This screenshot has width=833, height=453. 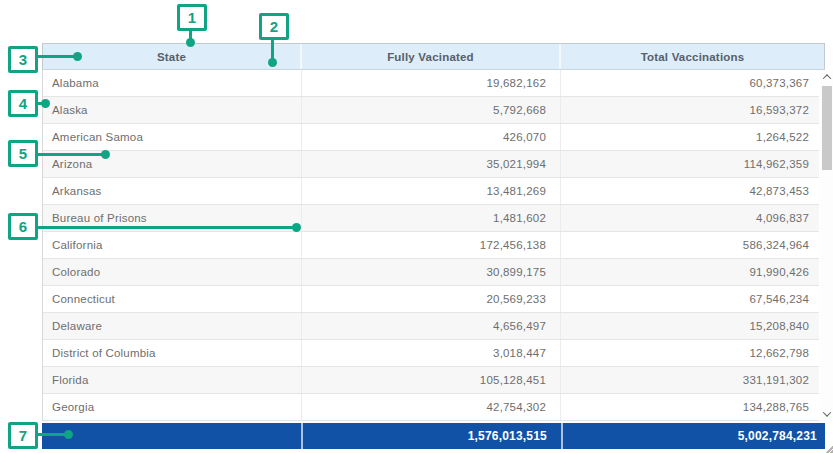 What do you see at coordinates (431, 110) in the screenshot?
I see `table-row: Alaska 5,792,668 16,593,372` at bounding box center [431, 110].